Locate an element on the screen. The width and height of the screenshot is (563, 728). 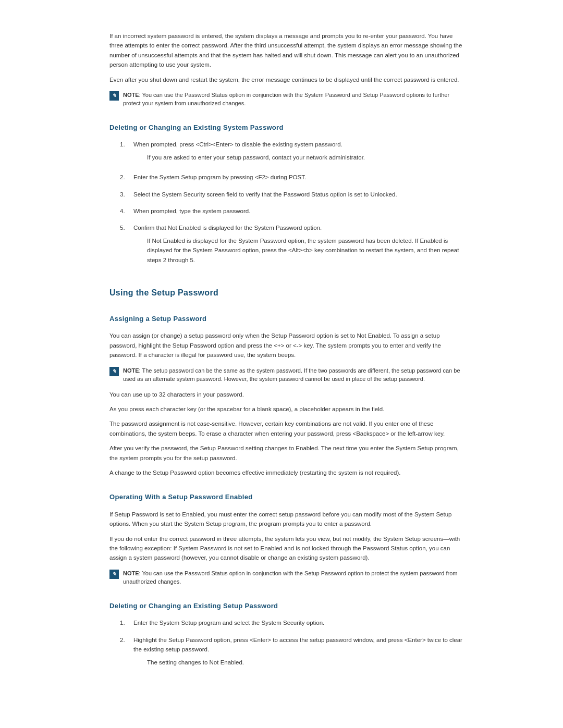
intro-note-text: NOTE: You can use the Password Status op… is located at coordinates (293, 99).